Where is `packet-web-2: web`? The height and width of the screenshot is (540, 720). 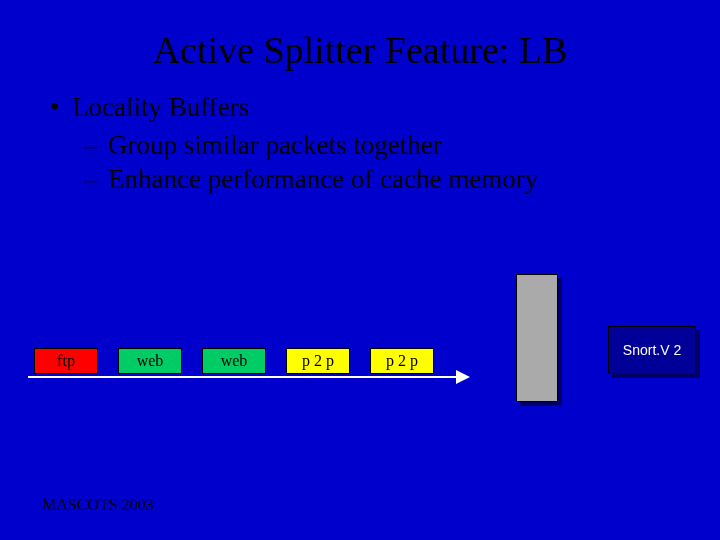 packet-web-2: web is located at coordinates (234, 361).